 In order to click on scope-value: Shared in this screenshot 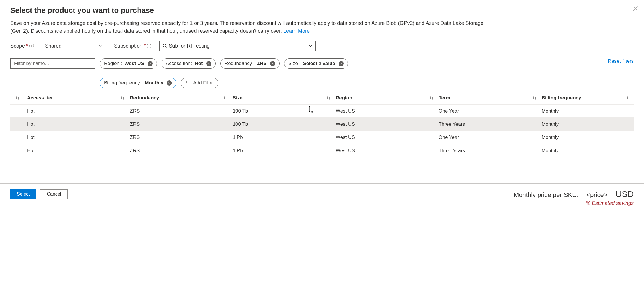, I will do `click(53, 46)`.